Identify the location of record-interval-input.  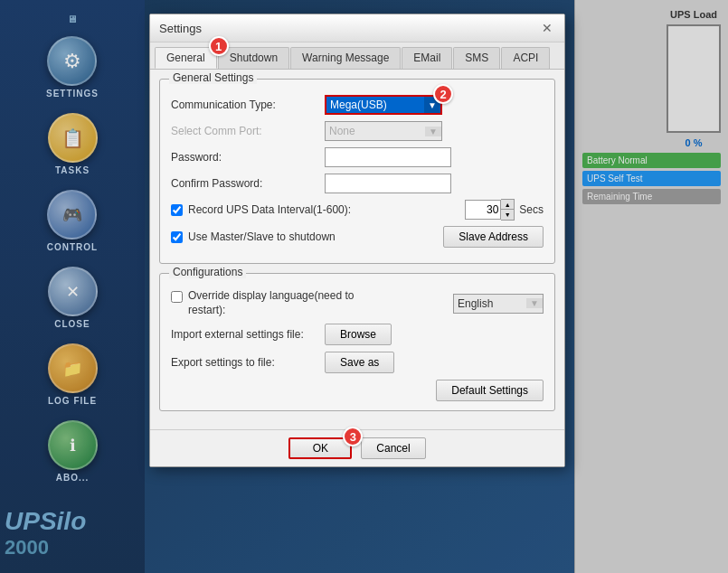
(483, 210).